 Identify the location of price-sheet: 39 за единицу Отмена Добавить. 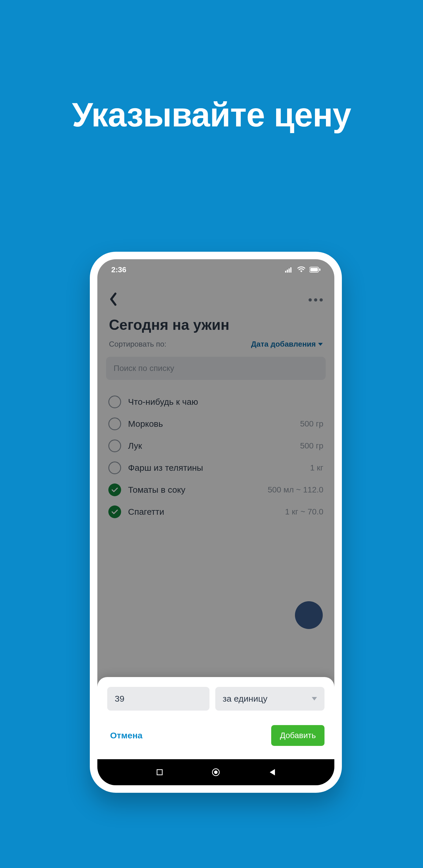
(216, 718).